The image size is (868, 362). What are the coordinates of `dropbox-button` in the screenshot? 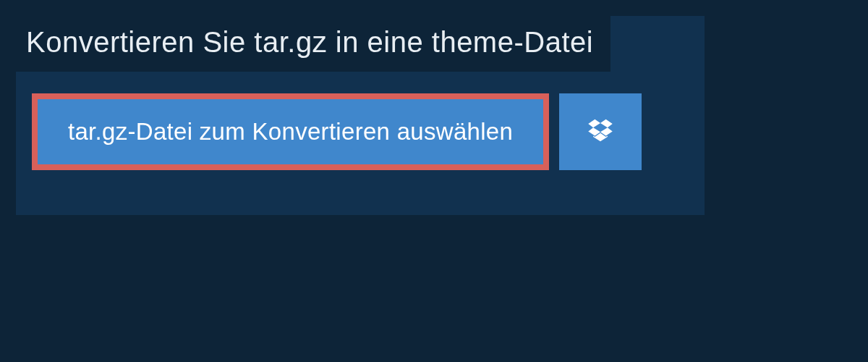 It's located at (600, 132).